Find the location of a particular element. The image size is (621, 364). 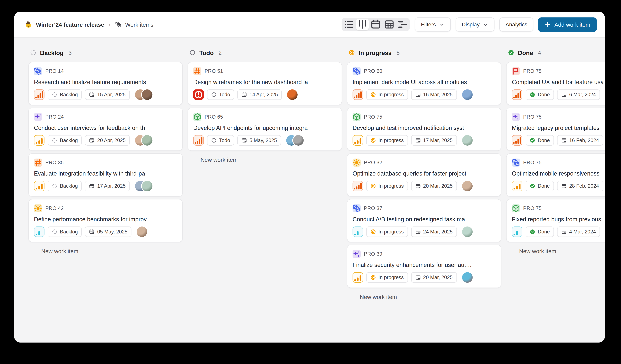

work-item-card: PRO 51 Design wireframes for the new das… is located at coordinates (265, 84).